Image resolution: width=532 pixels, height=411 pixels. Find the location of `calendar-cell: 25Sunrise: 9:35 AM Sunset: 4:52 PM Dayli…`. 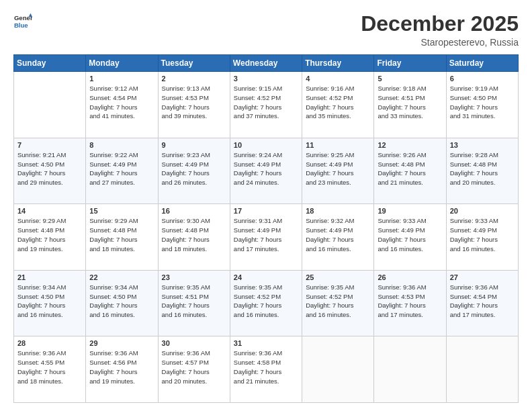

calendar-cell: 25Sunrise: 9:35 AM Sunset: 4:52 PM Dayli… is located at coordinates (339, 304).